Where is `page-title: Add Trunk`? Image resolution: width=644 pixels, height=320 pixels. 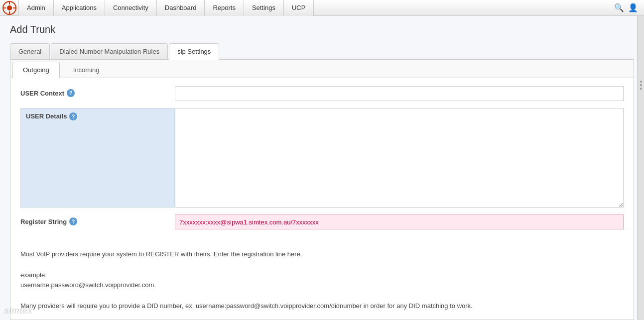
page-title: Add Trunk is located at coordinates (322, 30).